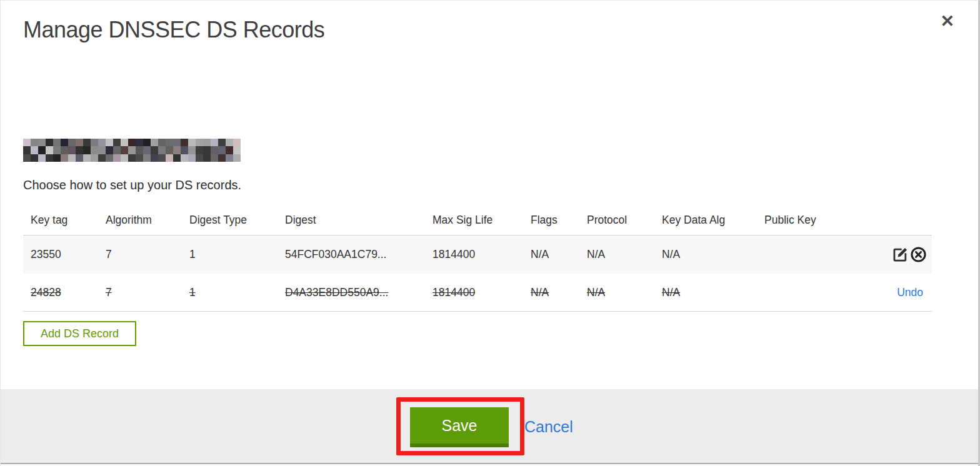 This screenshot has width=980, height=466. What do you see at coordinates (230, 220) in the screenshot?
I see `column-header-digest-type: Digest Type` at bounding box center [230, 220].